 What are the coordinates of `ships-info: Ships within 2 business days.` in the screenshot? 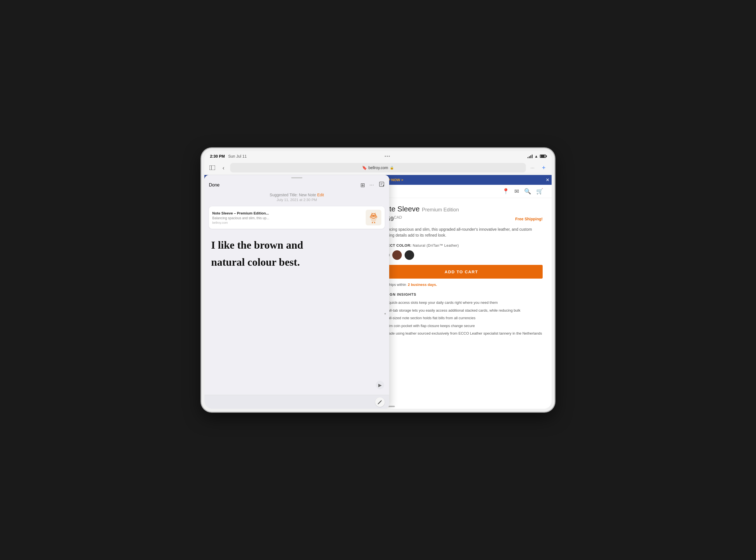 It's located at (461, 285).